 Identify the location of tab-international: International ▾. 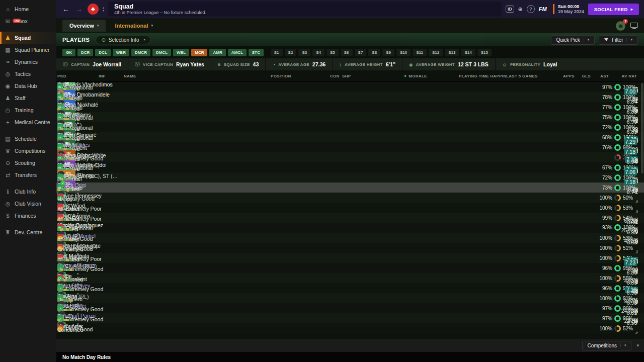
(134, 26).